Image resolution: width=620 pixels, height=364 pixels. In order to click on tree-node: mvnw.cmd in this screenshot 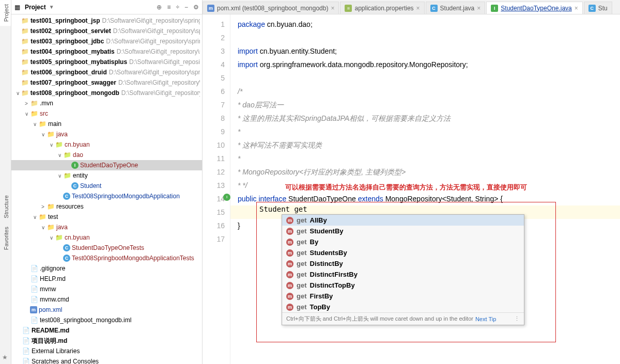, I will do `click(106, 299)`.